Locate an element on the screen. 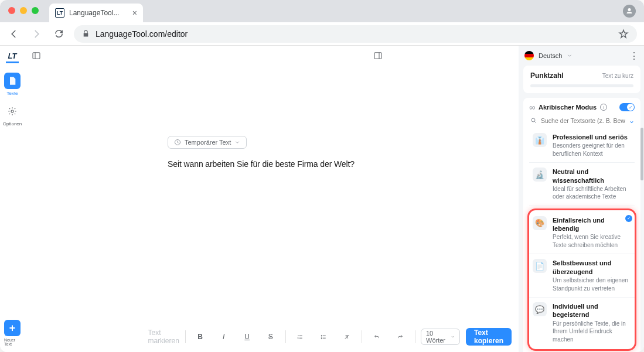  style-desc: Perfekt, wenn Sie kreative Texte schreib… is located at coordinates (592, 241).